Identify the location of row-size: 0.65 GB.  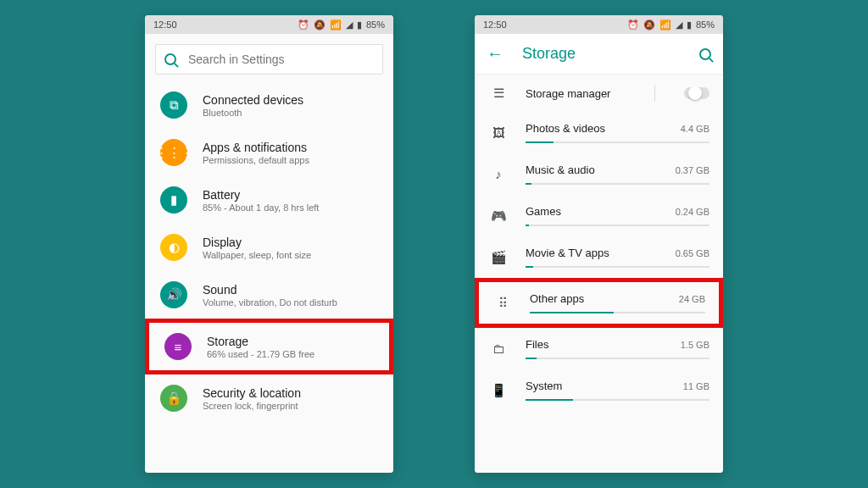
(693, 253).